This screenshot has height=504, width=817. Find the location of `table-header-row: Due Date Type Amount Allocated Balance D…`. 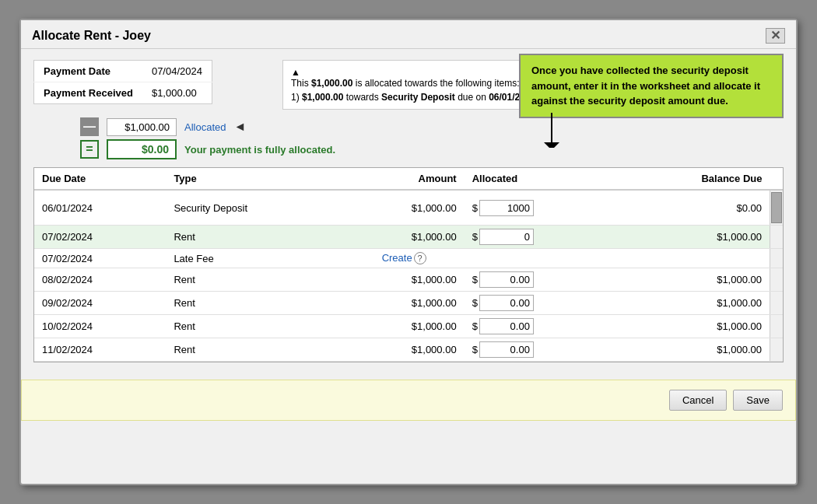

table-header-row: Due Date Type Amount Allocated Balance D… is located at coordinates (408, 179).